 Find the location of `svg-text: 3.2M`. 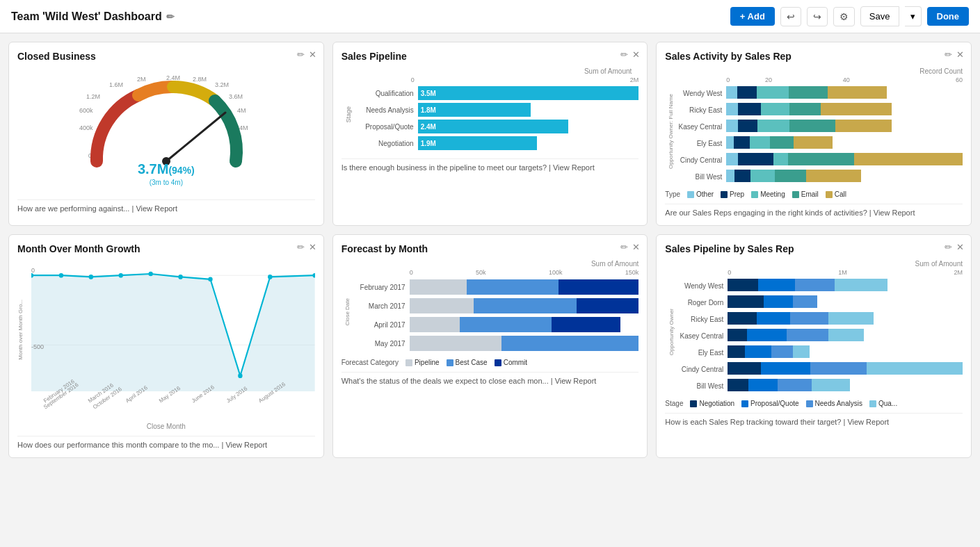

svg-text: 3.2M is located at coordinates (222, 85).